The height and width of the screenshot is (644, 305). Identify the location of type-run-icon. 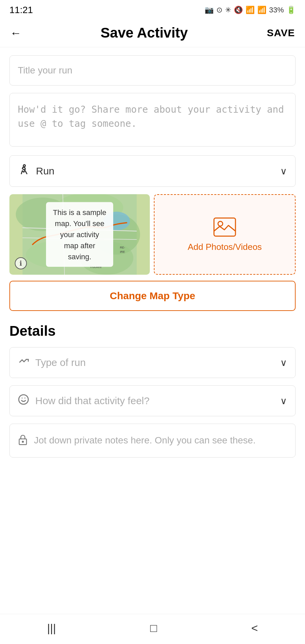
(24, 363).